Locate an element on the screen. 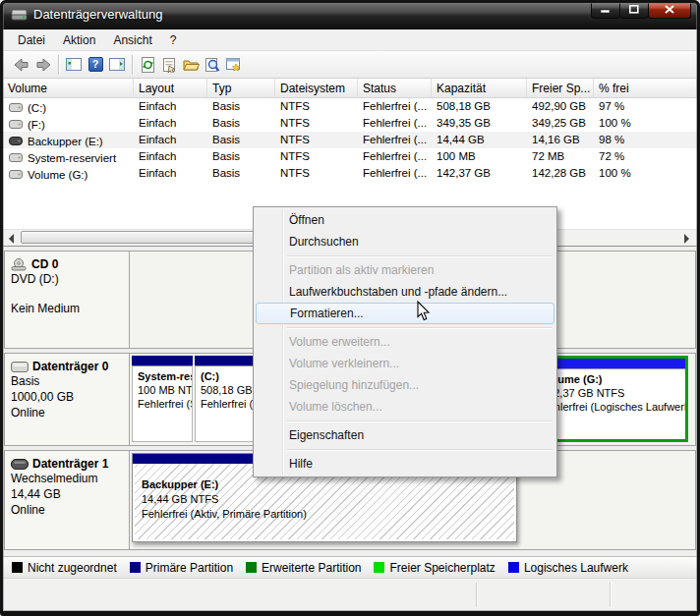 The width and height of the screenshot is (700, 616). table-row-system: System-reserviert Einfach Basis NTFS Feh… is located at coordinates (350, 157).